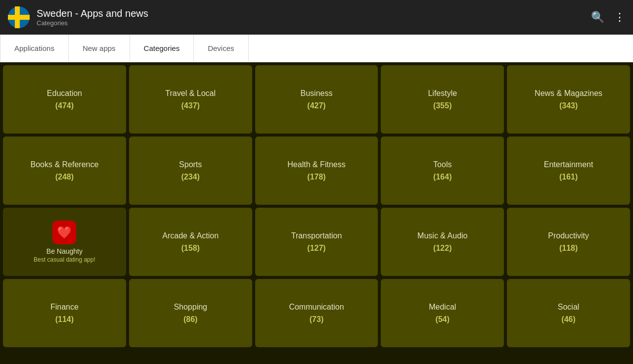 Image resolution: width=633 pixels, height=364 pixels. What do you see at coordinates (597, 17) in the screenshot?
I see `search-icon: 🔍` at bounding box center [597, 17].